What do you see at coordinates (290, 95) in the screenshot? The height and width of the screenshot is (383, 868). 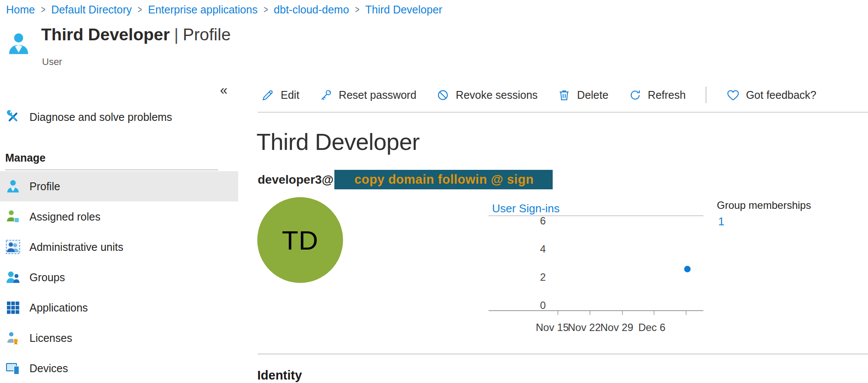 I see `edit-label: Edit` at bounding box center [290, 95].